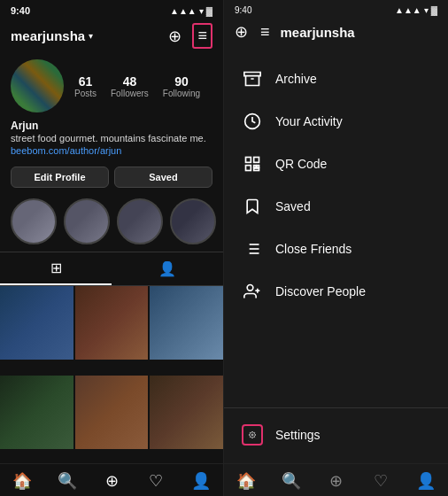  What do you see at coordinates (156, 481) in the screenshot?
I see `nav-likes: ♡` at bounding box center [156, 481].